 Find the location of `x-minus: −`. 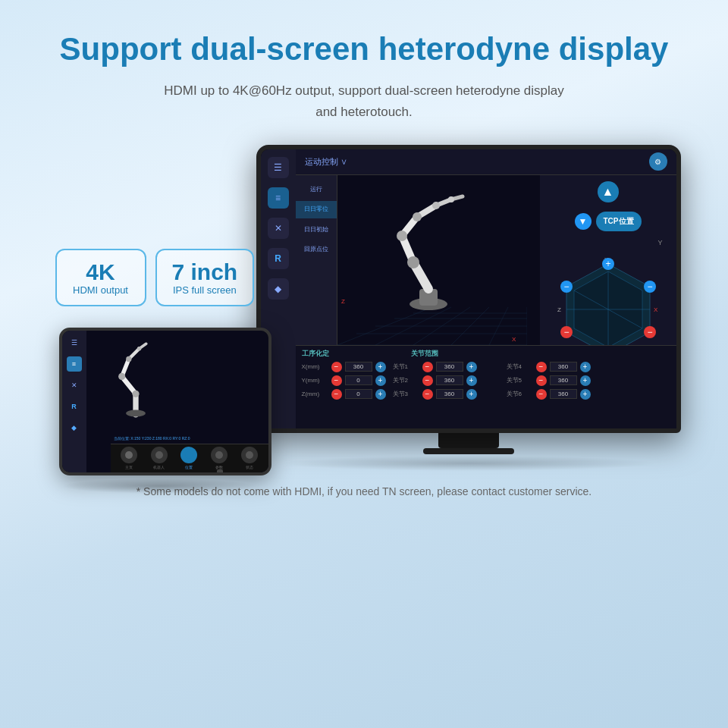

x-minus: − is located at coordinates (337, 367).